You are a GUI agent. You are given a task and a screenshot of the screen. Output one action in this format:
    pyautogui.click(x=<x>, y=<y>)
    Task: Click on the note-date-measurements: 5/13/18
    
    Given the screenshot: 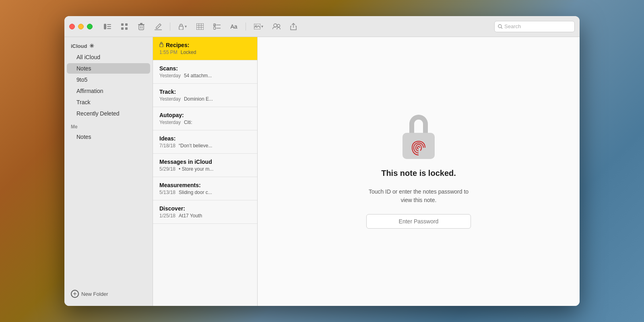 What is the action you would take?
    pyautogui.click(x=167, y=192)
    